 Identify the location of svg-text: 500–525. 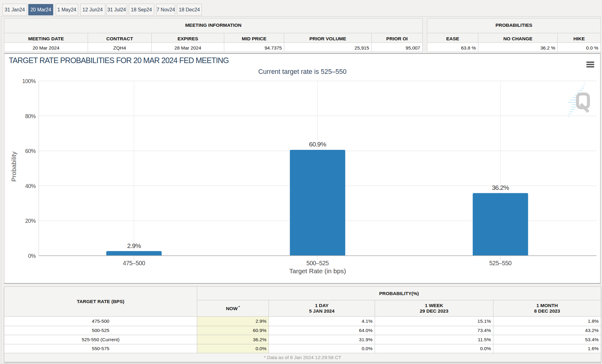
(317, 263).